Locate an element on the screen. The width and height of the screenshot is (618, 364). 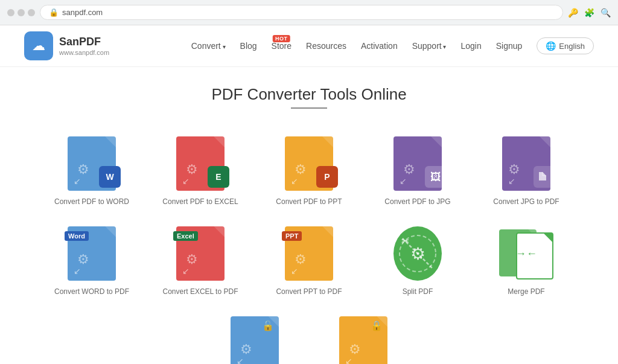
page-title: PDF Converter Tools Online is located at coordinates (309, 94).